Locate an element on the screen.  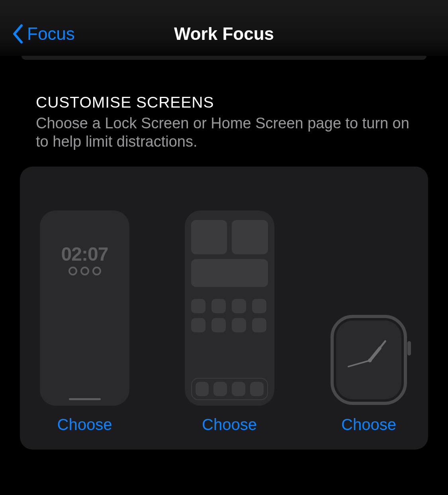
section-intro: CUSTOMISE SCREENS Choose a Lock Screen o… is located at coordinates (224, 122).